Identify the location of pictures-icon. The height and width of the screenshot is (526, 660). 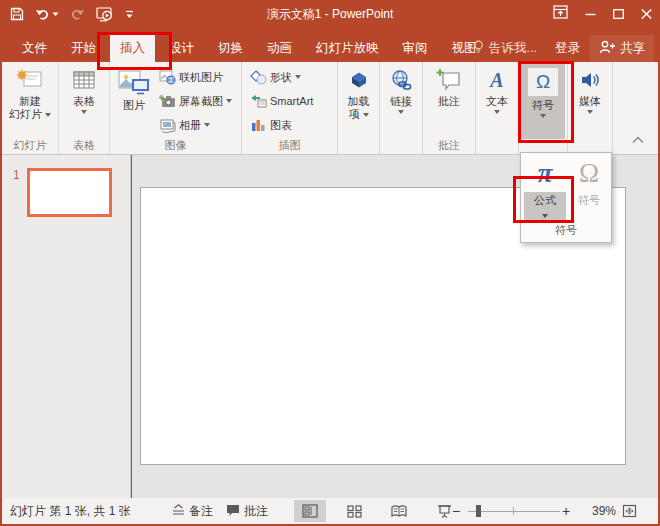
(134, 82).